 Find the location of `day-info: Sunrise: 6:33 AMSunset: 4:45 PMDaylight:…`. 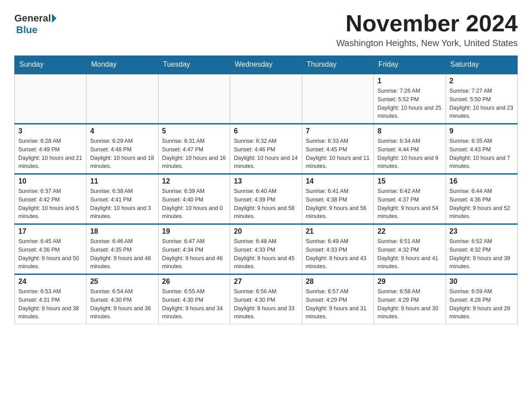

day-info: Sunrise: 6:33 AMSunset: 4:45 PMDaylight:… is located at coordinates (338, 154).